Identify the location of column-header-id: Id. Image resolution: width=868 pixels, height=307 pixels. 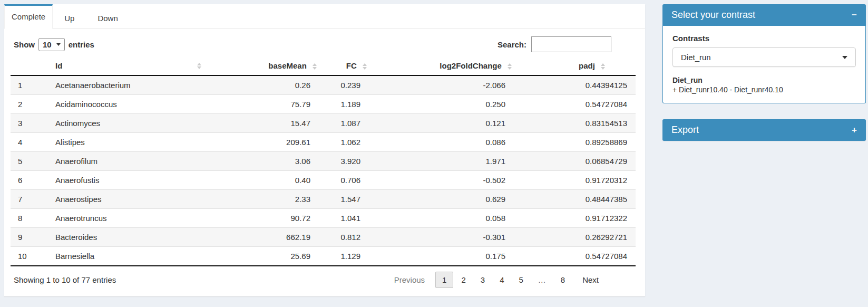
(128, 66).